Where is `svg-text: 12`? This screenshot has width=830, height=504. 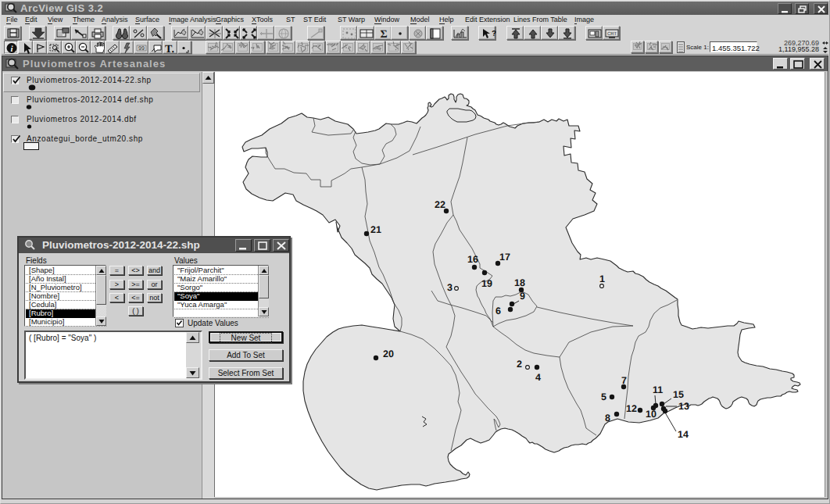
svg-text: 12 is located at coordinates (631, 409).